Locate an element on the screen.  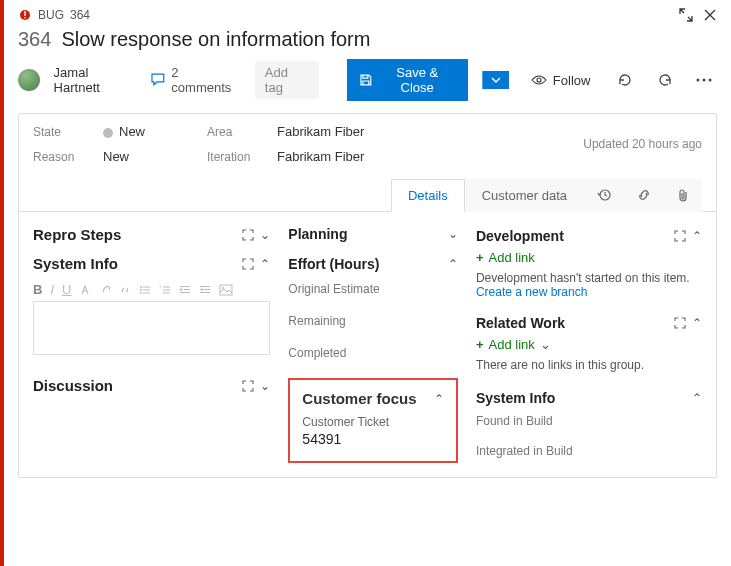
work-item-type-label: BUG is located at coordinates (51, 15).